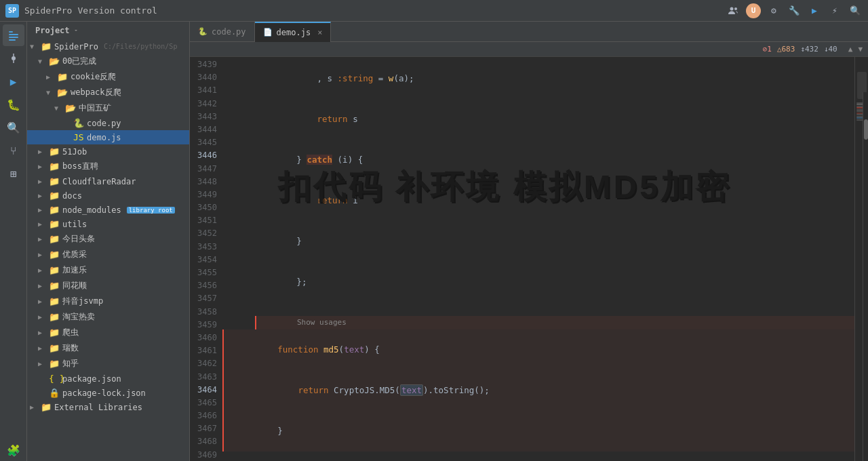  I want to click on tree-item-taobao: ▶ 📁 淘宝热卖, so click(108, 317).